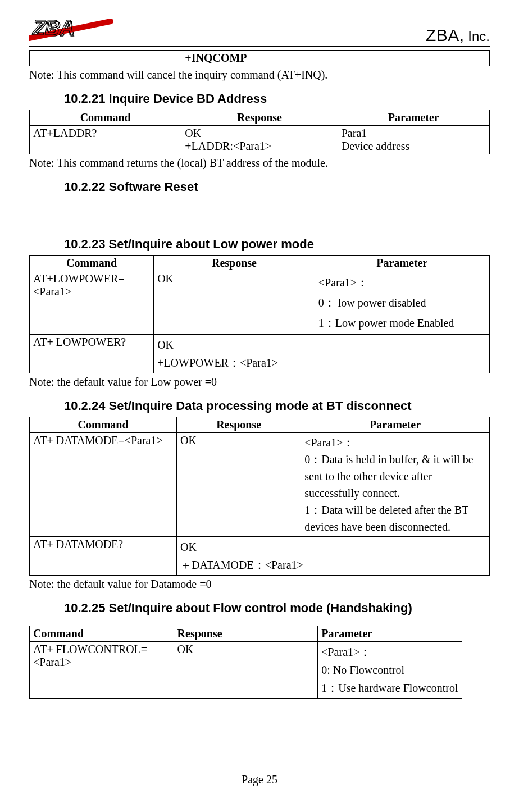 The height and width of the screenshot is (812, 519). I want to click on cell: <Para1>： 0：Data is held in buffer, & it …, so click(395, 485).